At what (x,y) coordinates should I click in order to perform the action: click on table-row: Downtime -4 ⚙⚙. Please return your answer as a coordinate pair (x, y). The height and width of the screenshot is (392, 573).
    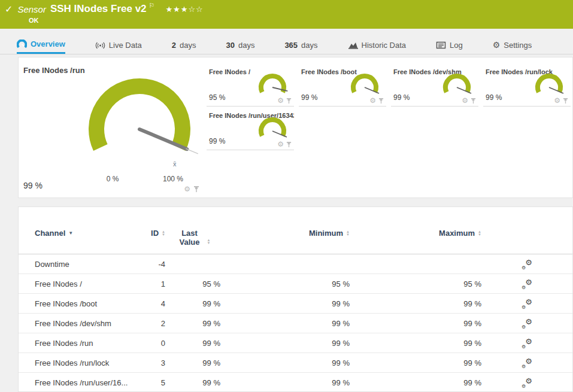
    Looking at the image, I should click on (296, 265).